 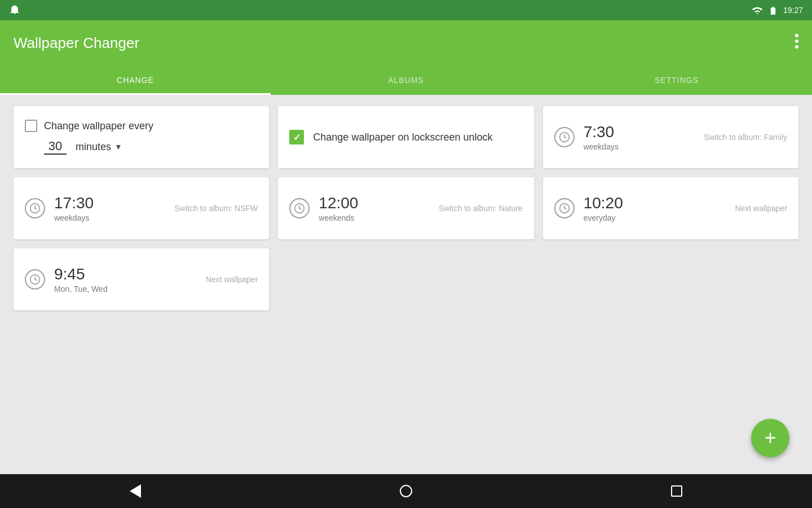 I want to click on schedule-days-3: everyday, so click(x=655, y=218).